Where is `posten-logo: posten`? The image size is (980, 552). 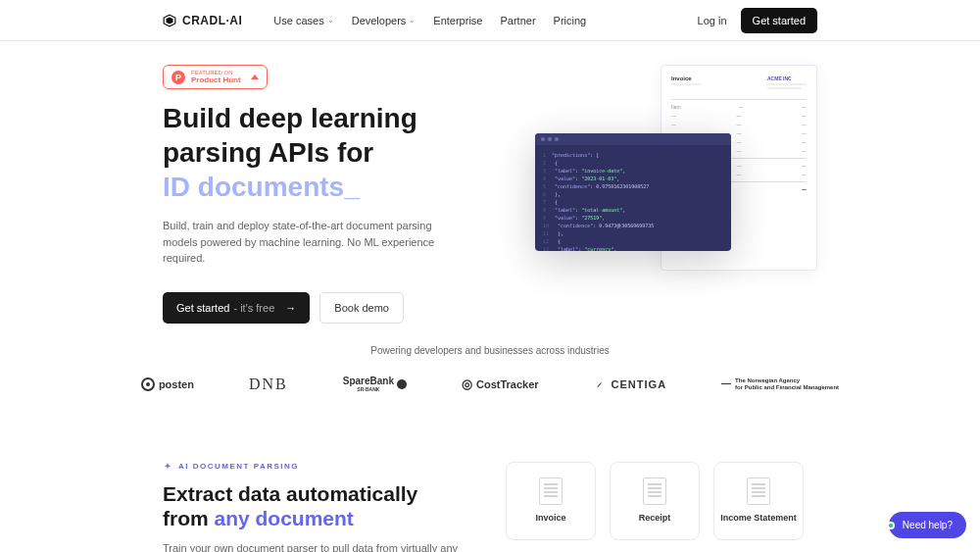 posten-logo: posten is located at coordinates (168, 384).